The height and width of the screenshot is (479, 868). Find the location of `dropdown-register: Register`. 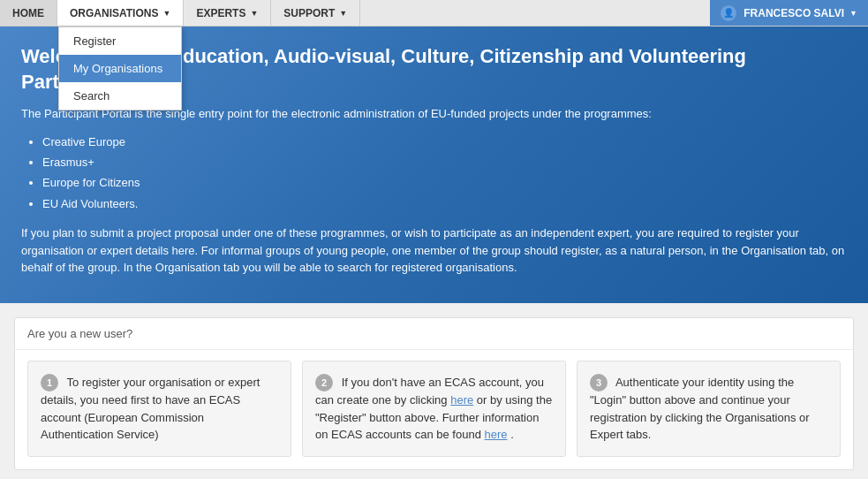

dropdown-register: Register is located at coordinates (120, 41).